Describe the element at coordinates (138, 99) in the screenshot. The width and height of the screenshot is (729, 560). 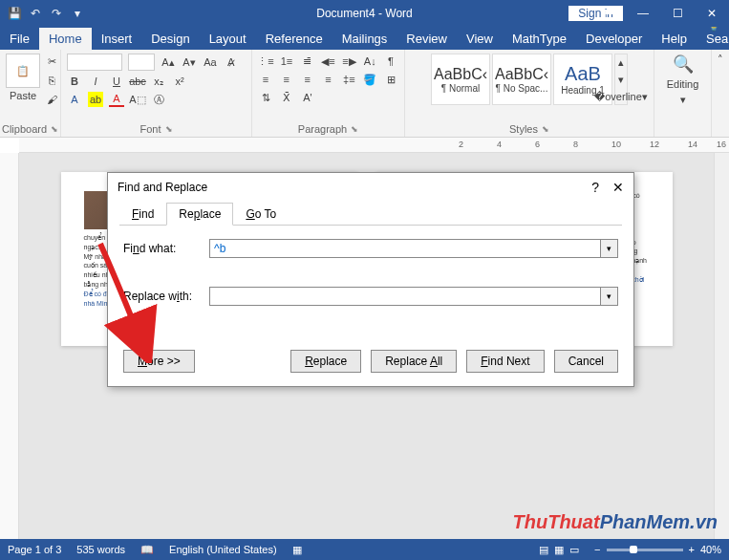
I see `character-shading-icon: A⬚` at that location.